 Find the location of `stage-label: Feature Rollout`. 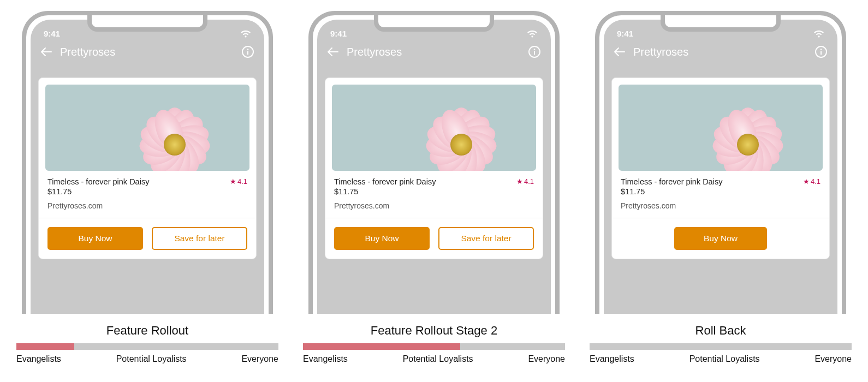

stage-label: Feature Rollout is located at coordinates (147, 331).